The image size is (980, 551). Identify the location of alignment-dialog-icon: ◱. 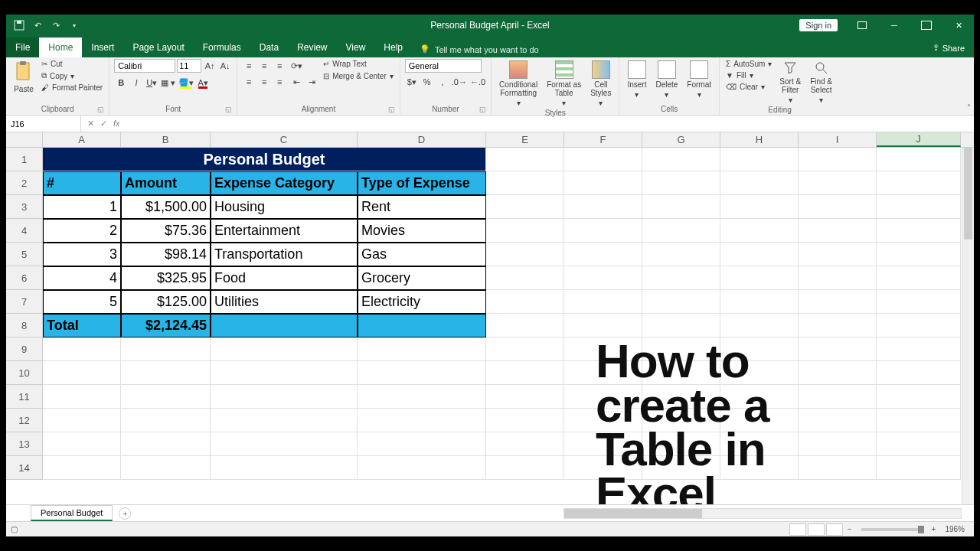
(392, 109).